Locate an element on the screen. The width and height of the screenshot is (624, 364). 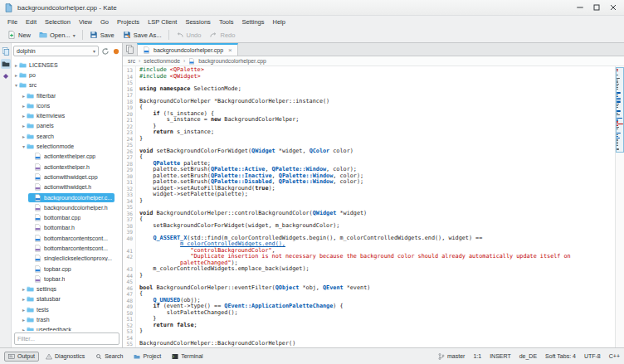
tree-item: bottombar.cpp is located at coordinates (66, 217).